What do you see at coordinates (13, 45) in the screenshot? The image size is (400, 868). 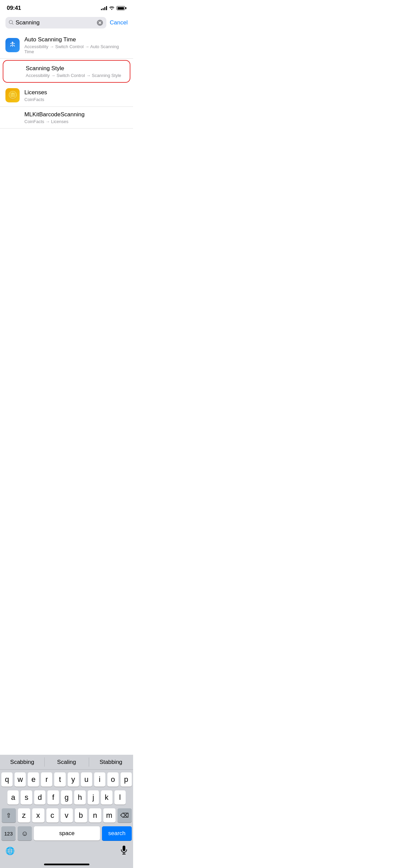 I see `accessibility-icon` at bounding box center [13, 45].